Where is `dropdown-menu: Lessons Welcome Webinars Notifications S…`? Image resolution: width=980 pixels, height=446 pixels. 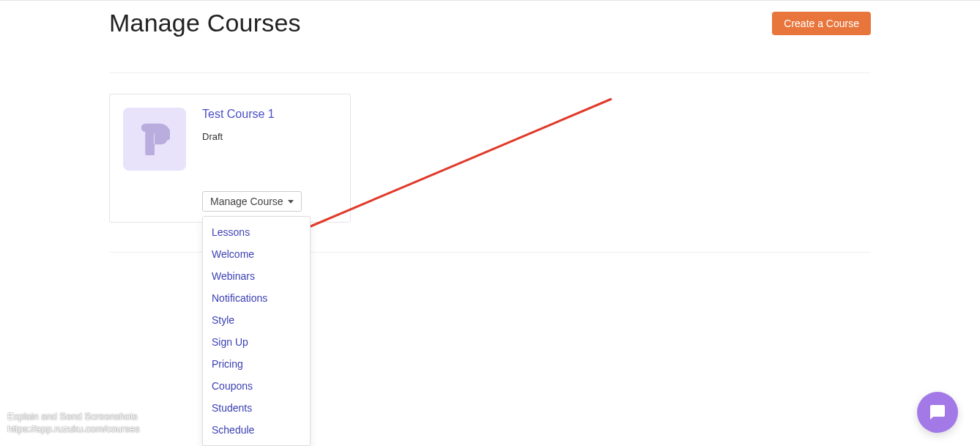
dropdown-menu: Lessons Welcome Webinars Notifications S… is located at coordinates (256, 331).